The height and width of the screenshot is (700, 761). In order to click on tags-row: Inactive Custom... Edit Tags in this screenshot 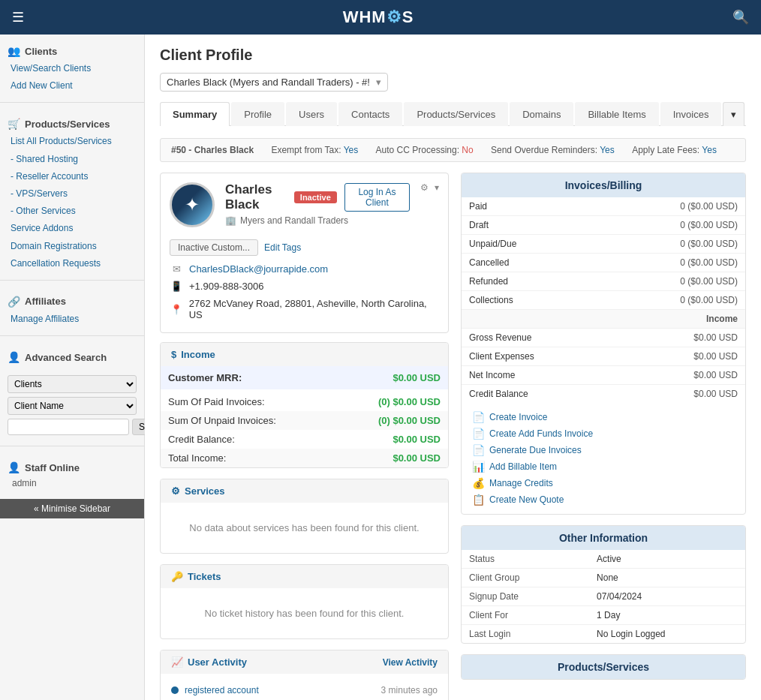, I will do `click(305, 248)`.